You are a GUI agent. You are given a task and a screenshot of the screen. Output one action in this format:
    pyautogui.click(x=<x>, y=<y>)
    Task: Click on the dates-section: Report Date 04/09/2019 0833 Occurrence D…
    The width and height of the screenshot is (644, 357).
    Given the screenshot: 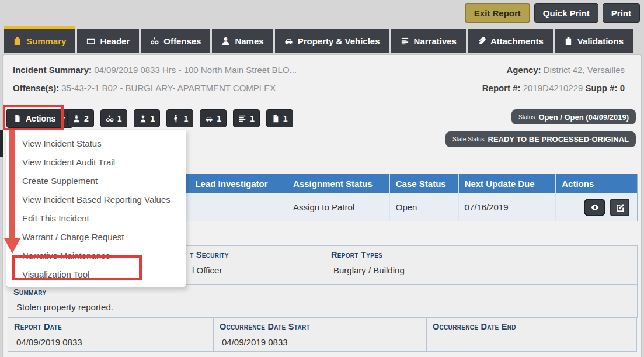 What is the action you would take?
    pyautogui.click(x=322, y=334)
    